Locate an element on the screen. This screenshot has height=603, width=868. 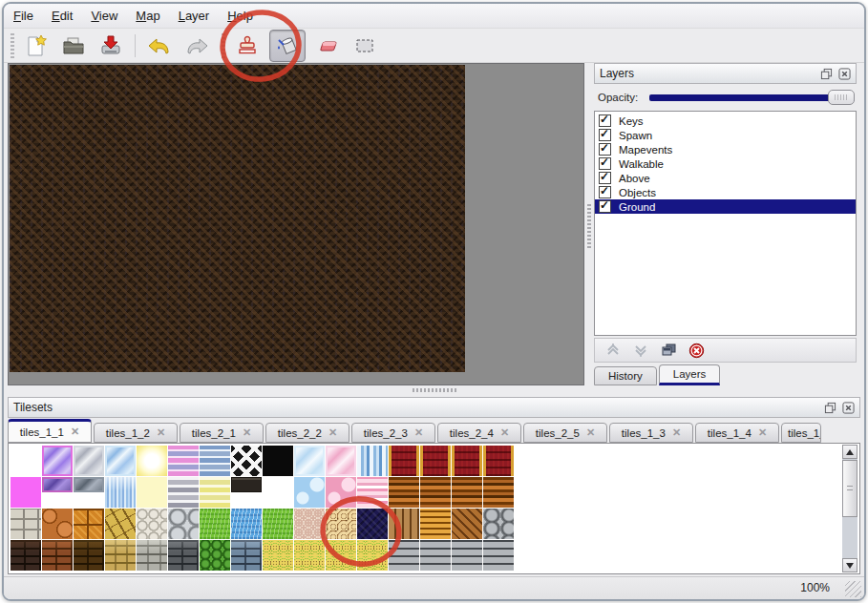
resize-grip is located at coordinates (854, 590).